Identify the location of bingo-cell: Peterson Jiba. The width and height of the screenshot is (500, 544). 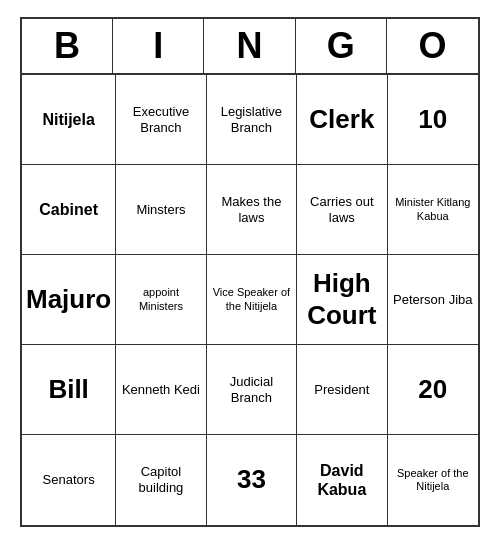
(433, 300).